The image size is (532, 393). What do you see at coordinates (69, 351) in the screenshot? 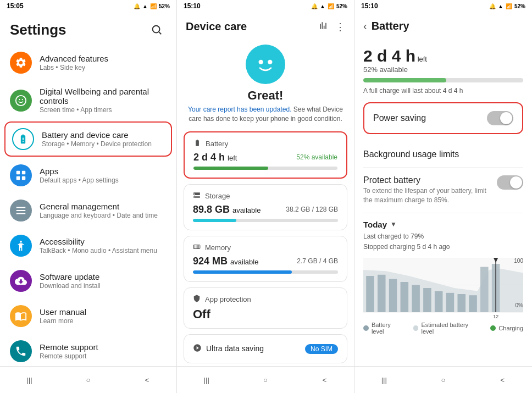
I see `remote-text: Remote support Remote support` at bounding box center [69, 351].